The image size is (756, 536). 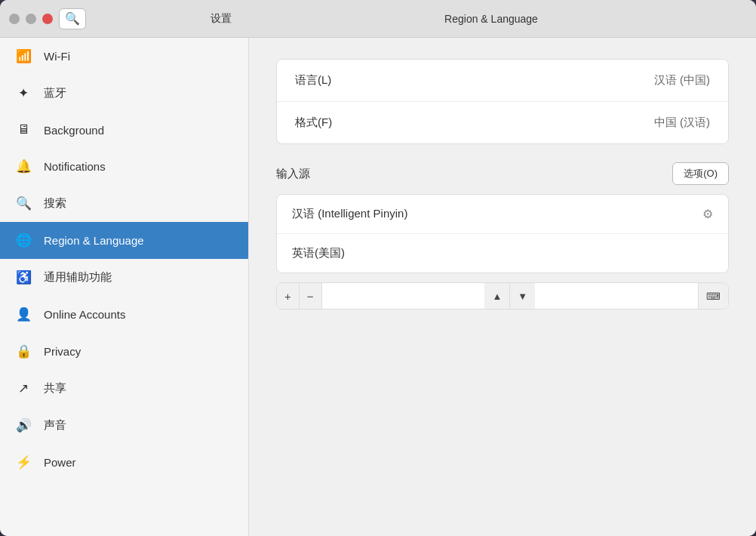 What do you see at coordinates (293, 174) in the screenshot?
I see `input-source-title: 输入源` at bounding box center [293, 174].